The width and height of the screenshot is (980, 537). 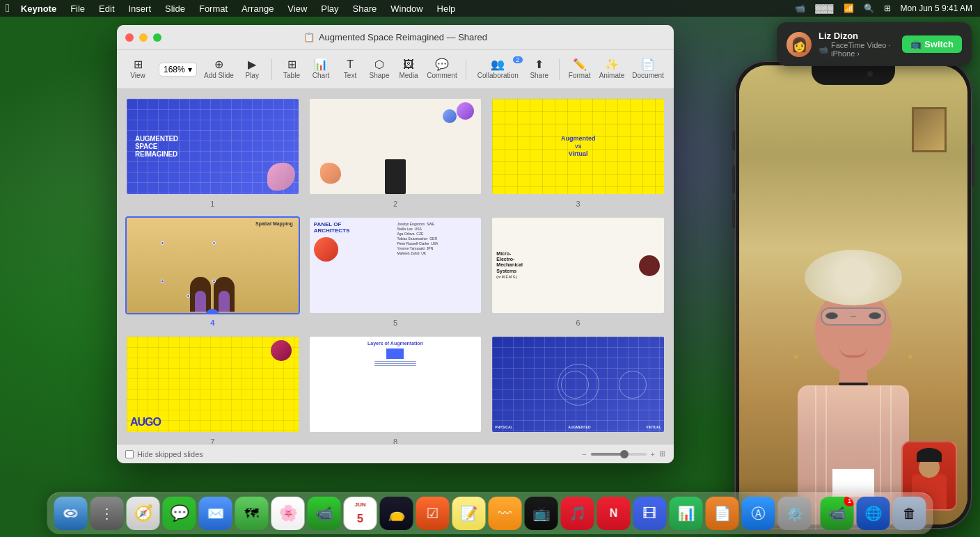 I want to click on toolbar-format-button: ✏️ Format, so click(x=580, y=70).